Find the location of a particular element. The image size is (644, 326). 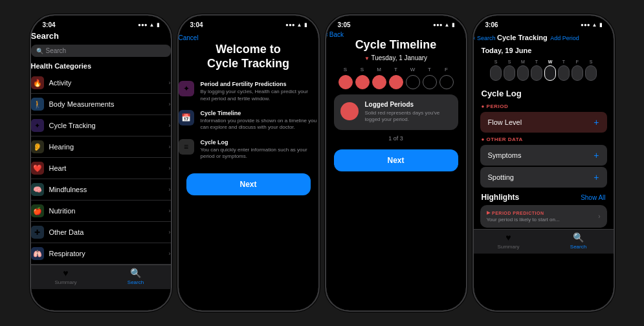

tab-summary-4: ♥ Summary is located at coordinates (509, 241).